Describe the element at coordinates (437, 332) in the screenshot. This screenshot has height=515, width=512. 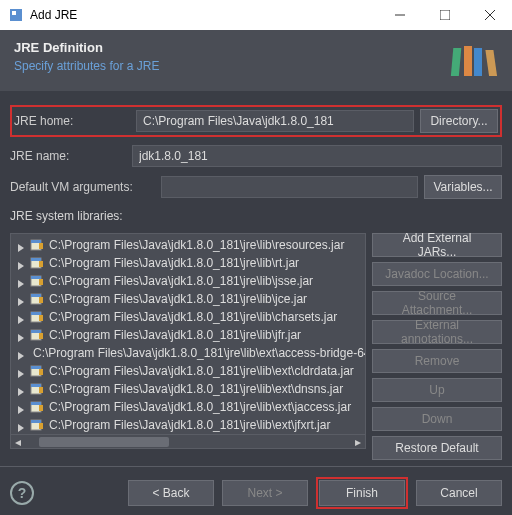
I see `external-annotations-button: External annotations...` at that location.